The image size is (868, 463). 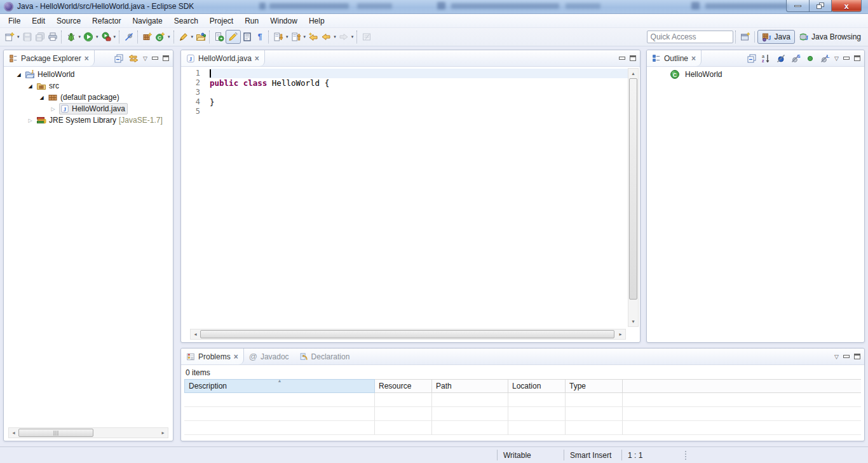 I want to click on scroll-left-icon: ◂, so click(x=196, y=335).